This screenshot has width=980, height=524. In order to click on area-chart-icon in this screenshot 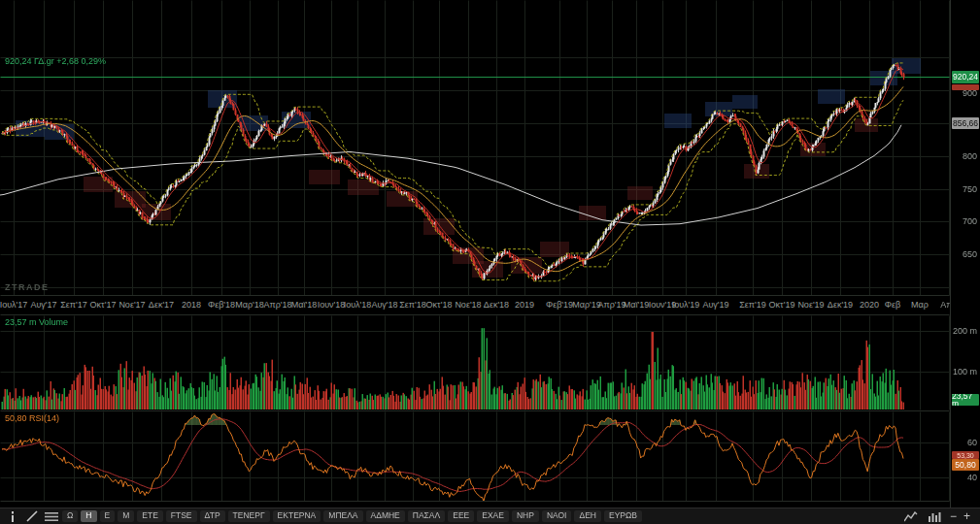, I will do `click(911, 516)`.